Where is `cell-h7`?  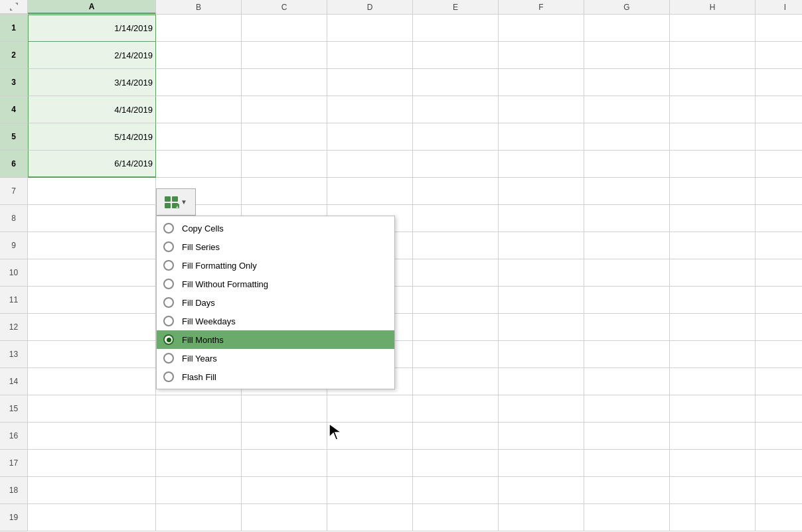
cell-h7 is located at coordinates (713, 191).